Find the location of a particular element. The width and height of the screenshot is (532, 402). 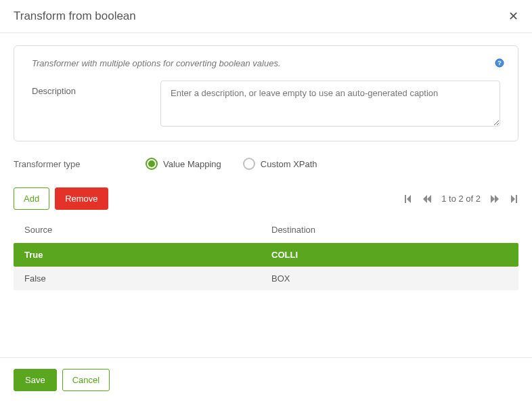

cell-source: True is located at coordinates (142, 254).